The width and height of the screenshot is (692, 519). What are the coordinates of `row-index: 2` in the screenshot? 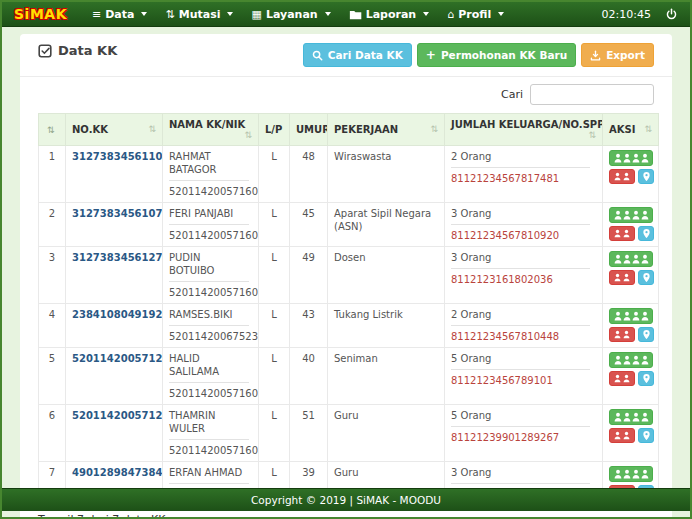 It's located at (52, 225).